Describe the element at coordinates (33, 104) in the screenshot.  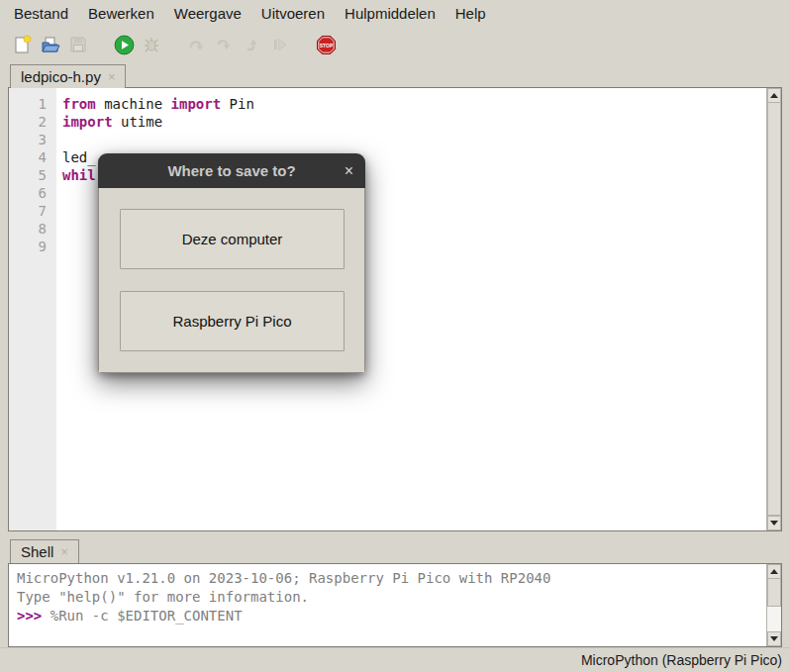
I see `line-number: 1` at that location.